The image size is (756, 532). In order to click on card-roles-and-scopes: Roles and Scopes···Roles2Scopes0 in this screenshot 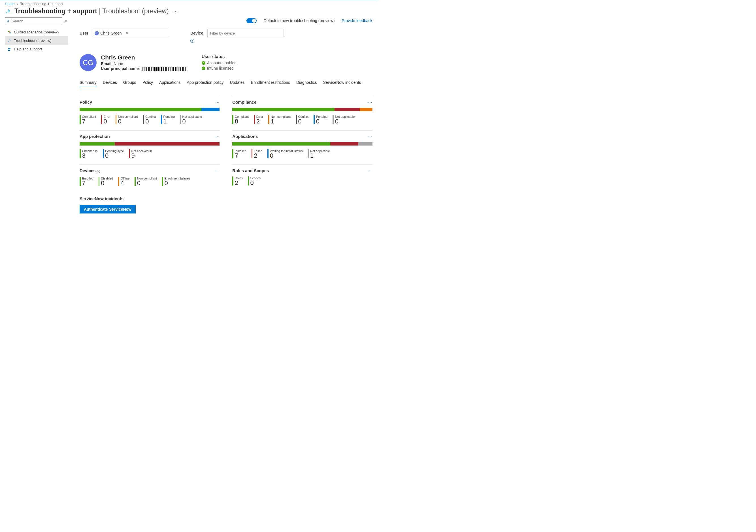, I will do `click(302, 175)`.